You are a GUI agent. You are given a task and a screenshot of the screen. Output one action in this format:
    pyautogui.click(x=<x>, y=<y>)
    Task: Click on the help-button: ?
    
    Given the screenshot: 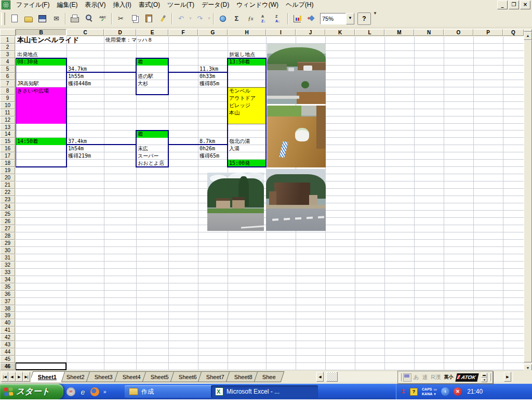 What is the action you would take?
    pyautogui.click(x=364, y=19)
    